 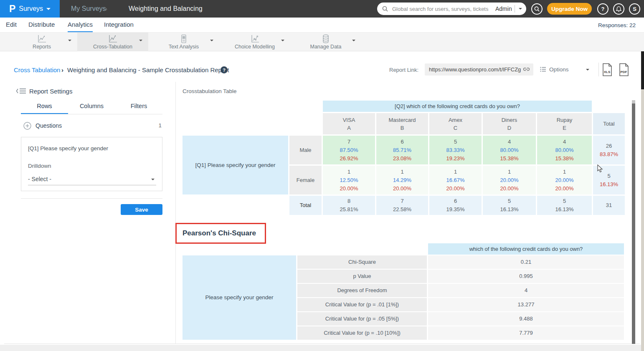 What do you see at coordinates (44, 109) in the screenshot?
I see `tab-rows: Rows` at bounding box center [44, 109].